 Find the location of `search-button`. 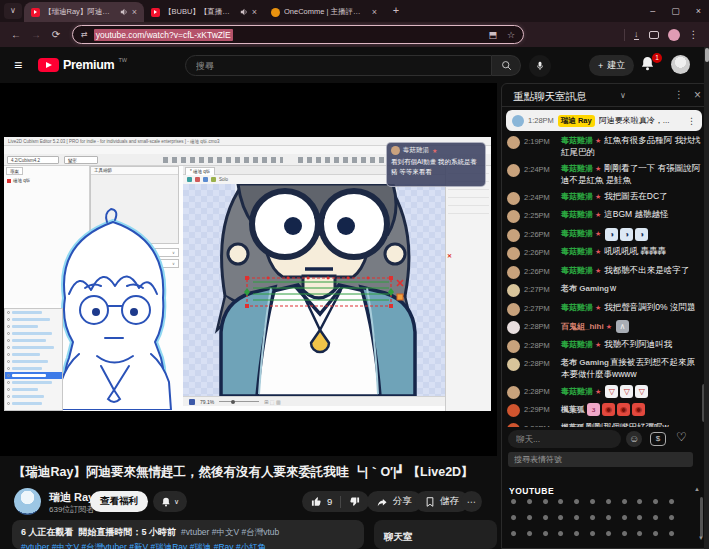

search-button is located at coordinates (506, 66).